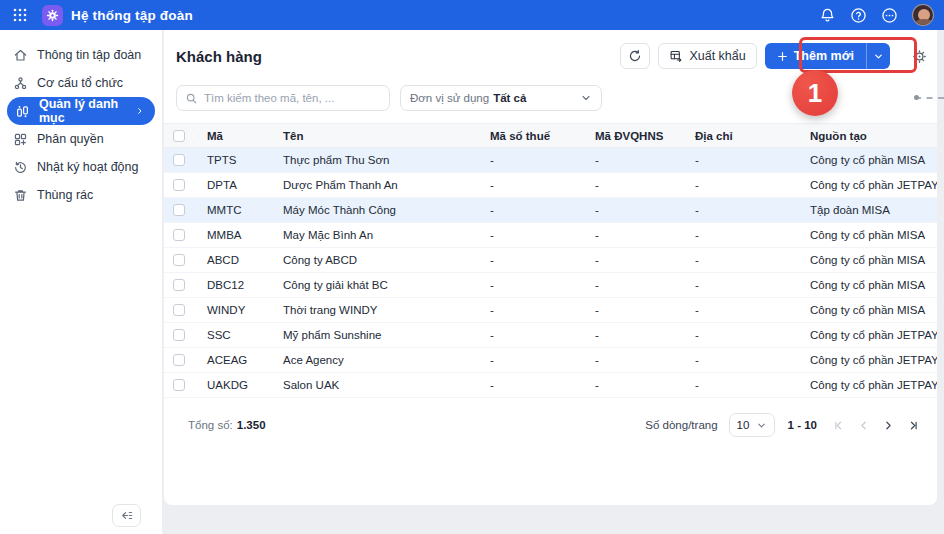 This screenshot has height=534, width=944. What do you see at coordinates (838, 425) in the screenshot?
I see `first-page-button` at bounding box center [838, 425].